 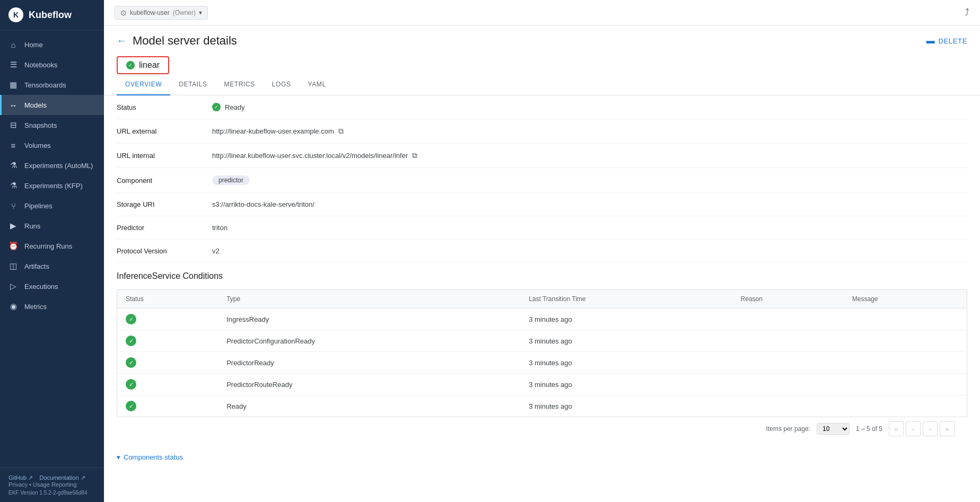 What do you see at coordinates (38, 145) in the screenshot?
I see `sidebar-label-volumes: Volumes` at bounding box center [38, 145].